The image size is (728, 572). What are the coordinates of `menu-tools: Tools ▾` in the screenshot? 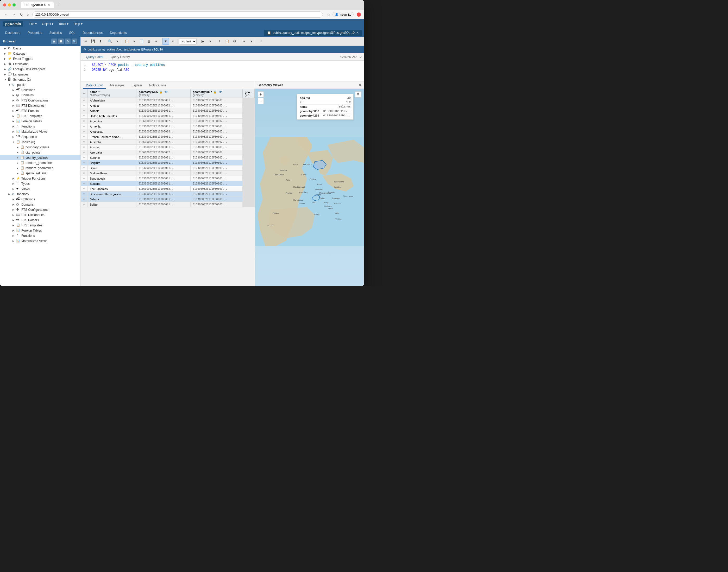 It's located at (64, 24).